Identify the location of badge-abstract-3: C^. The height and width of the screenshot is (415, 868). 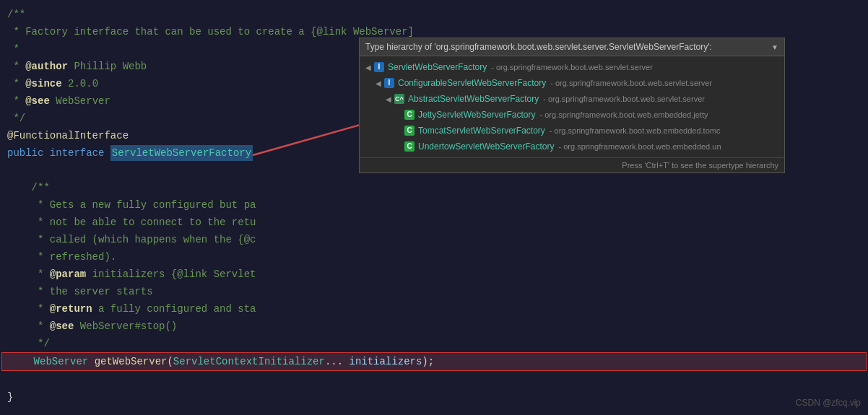
(399, 99).